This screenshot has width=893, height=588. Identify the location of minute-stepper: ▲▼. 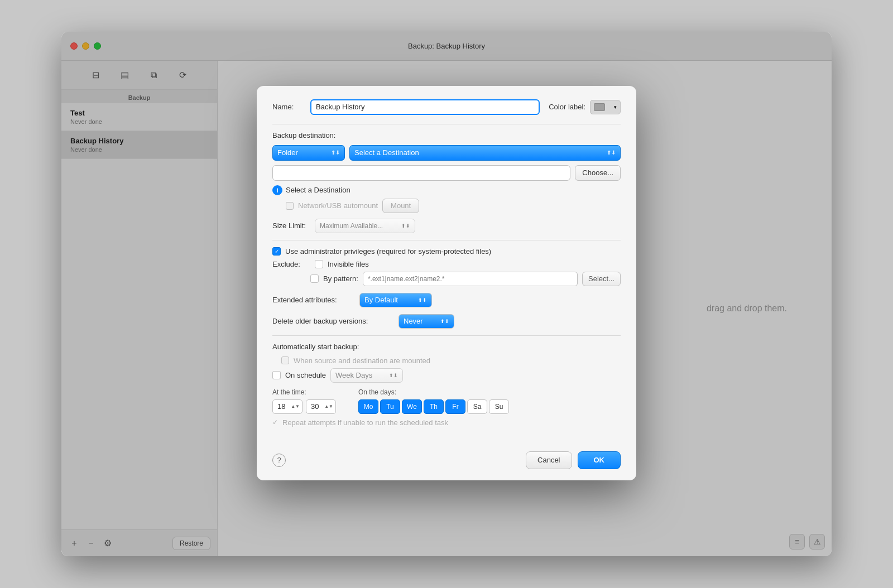
(329, 406).